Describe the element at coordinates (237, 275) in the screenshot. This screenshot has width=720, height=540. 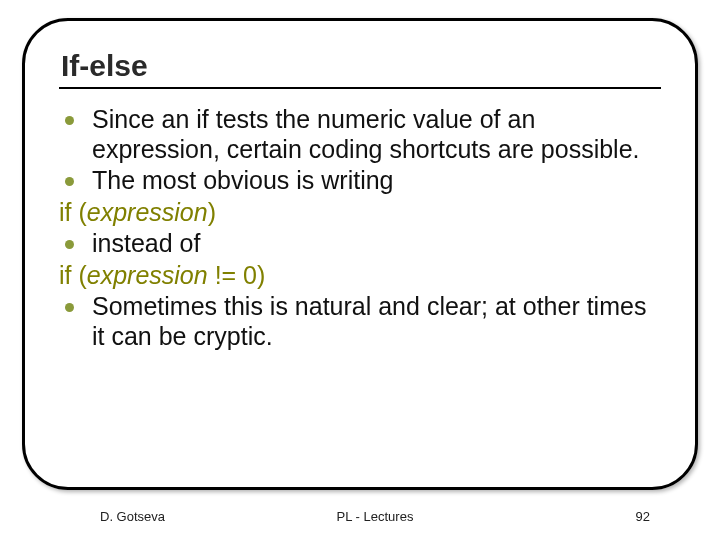
I see `code-text: != 0)` at that location.